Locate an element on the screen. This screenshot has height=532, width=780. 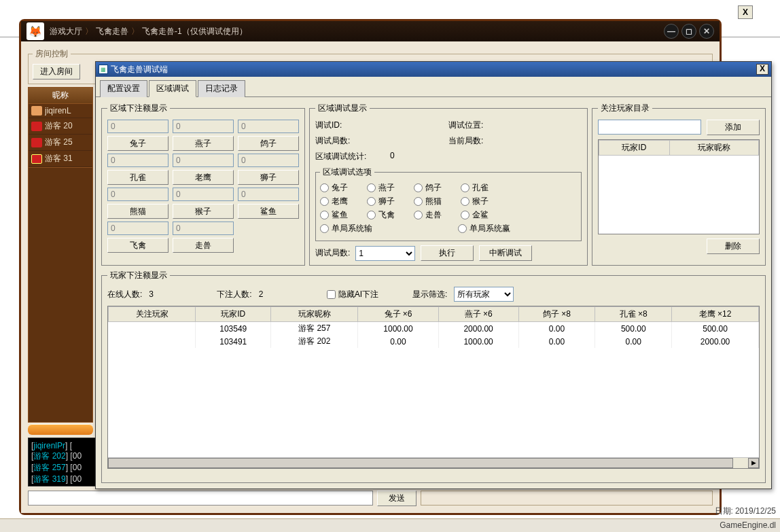
outer-close-button: X is located at coordinates (745, 12).